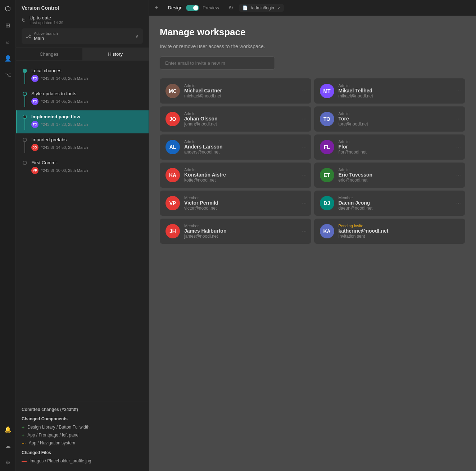 Image resolution: width=476 pixels, height=471 pixels. What do you see at coordinates (82, 145) in the screenshot?
I see `history-item: Imported prefabs JO #243f3f 14:50, 25th …` at bounding box center [82, 145].